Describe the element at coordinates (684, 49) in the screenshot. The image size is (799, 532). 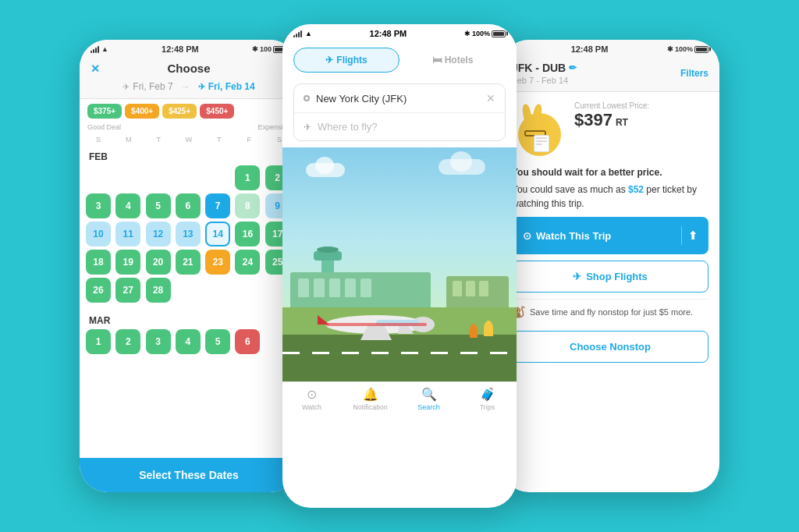
I see `battery-percent: 100%` at that location.